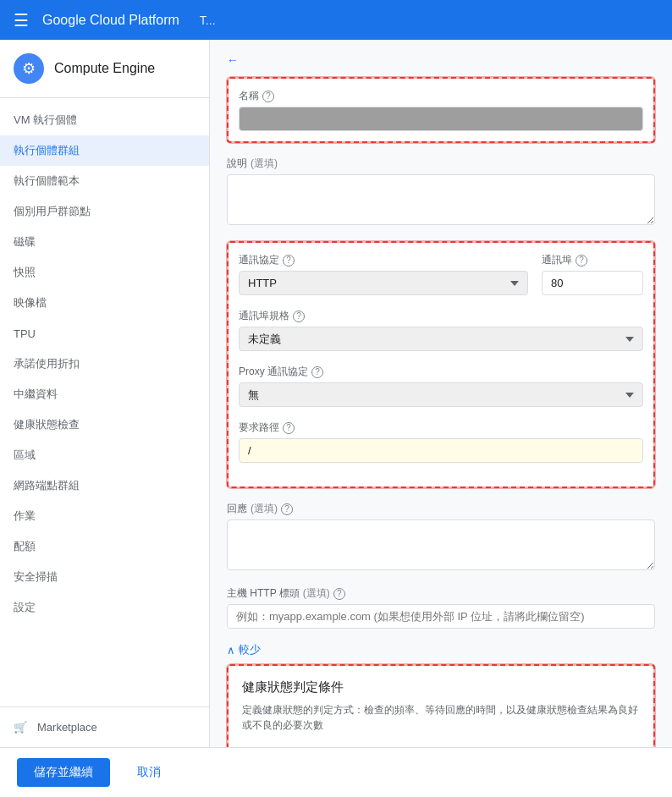 Image resolution: width=672 pixels, height=797 pixels. Describe the element at coordinates (105, 455) in the screenshot. I see `sidebar-item-zones: 區域` at that location.